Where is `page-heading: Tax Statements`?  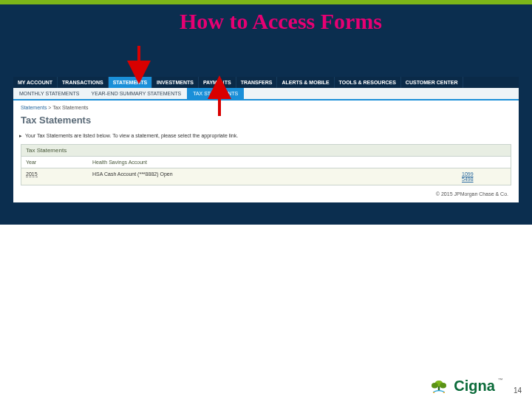 page-heading: Tax Statements is located at coordinates (266, 123).